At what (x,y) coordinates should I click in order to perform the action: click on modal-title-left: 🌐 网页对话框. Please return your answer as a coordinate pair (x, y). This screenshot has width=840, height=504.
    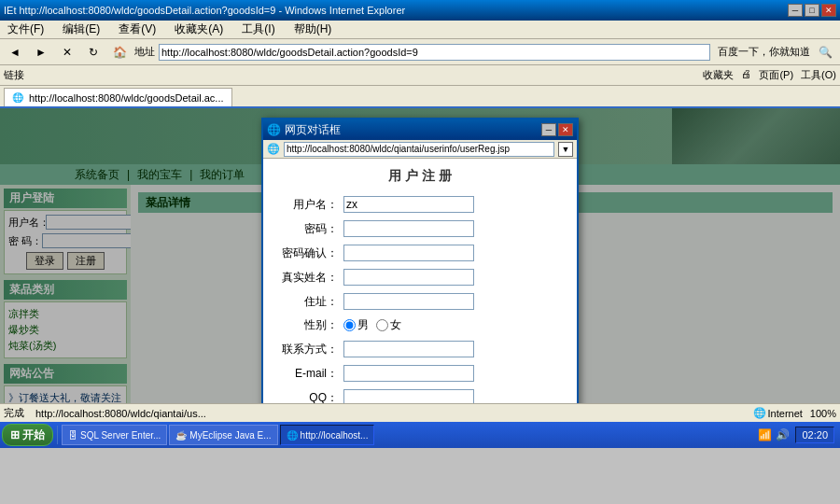
    Looking at the image, I should click on (304, 131).